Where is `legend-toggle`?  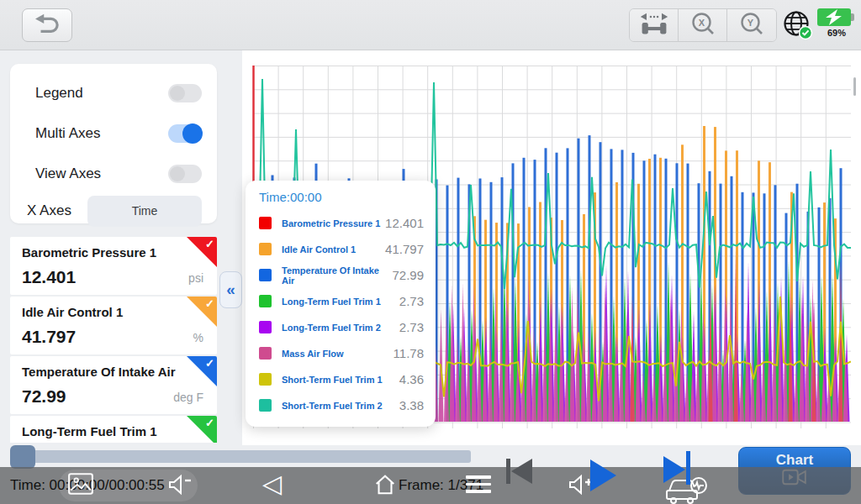 legend-toggle is located at coordinates (185, 93).